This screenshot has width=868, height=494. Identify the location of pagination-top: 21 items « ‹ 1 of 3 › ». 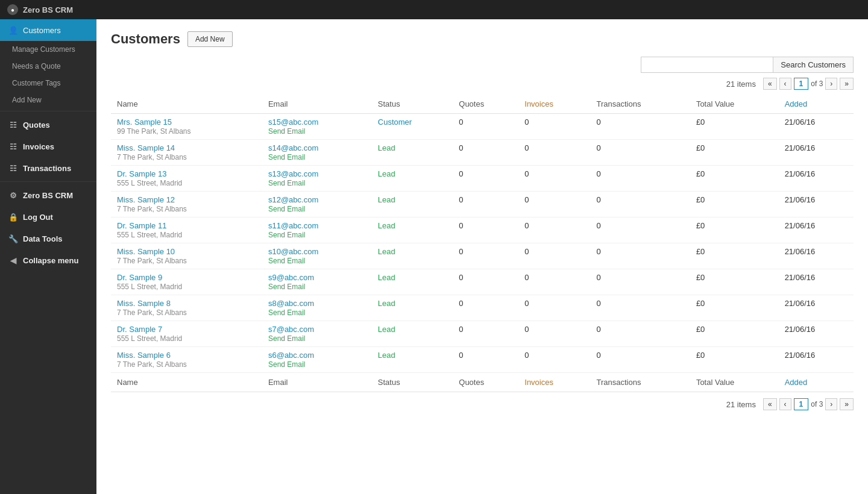
(482, 84).